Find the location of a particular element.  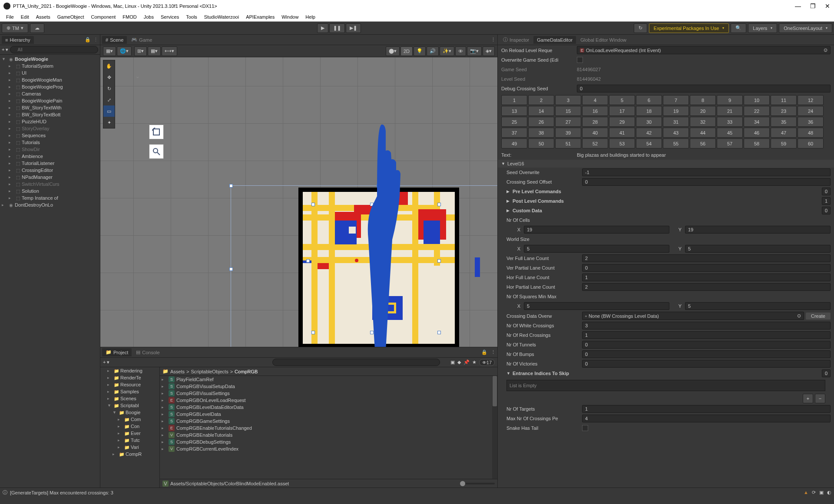

snap-dropdown: ▦▾ is located at coordinates (154, 51).